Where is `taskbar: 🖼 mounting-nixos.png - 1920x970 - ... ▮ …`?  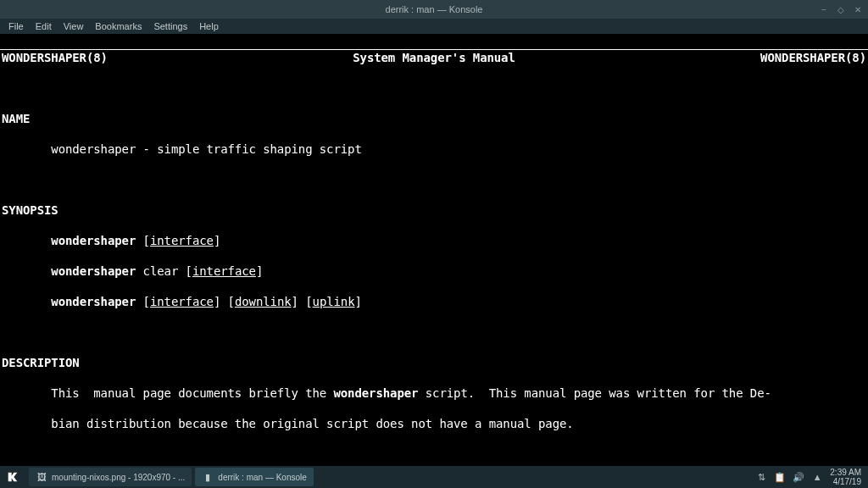
taskbar: 🖼 mounting-nixos.png - 1920x970 - ... ▮ … is located at coordinates (434, 477).